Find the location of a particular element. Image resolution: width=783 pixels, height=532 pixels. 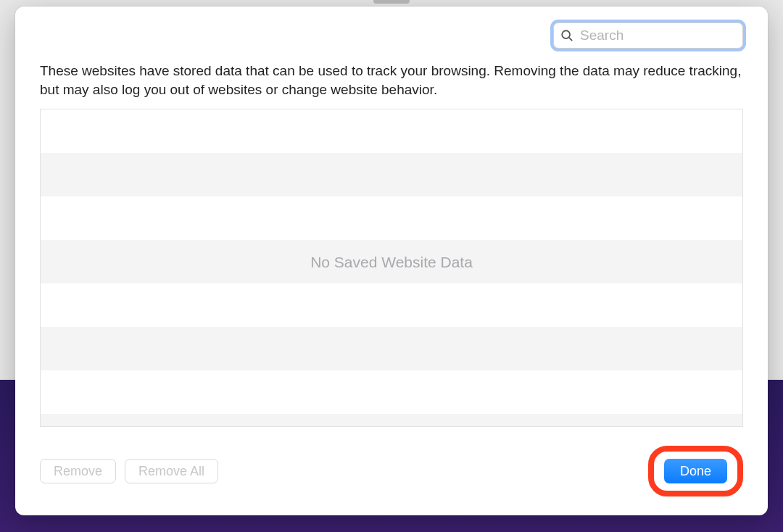

description-text: These websites have stored data that can… is located at coordinates (392, 80).